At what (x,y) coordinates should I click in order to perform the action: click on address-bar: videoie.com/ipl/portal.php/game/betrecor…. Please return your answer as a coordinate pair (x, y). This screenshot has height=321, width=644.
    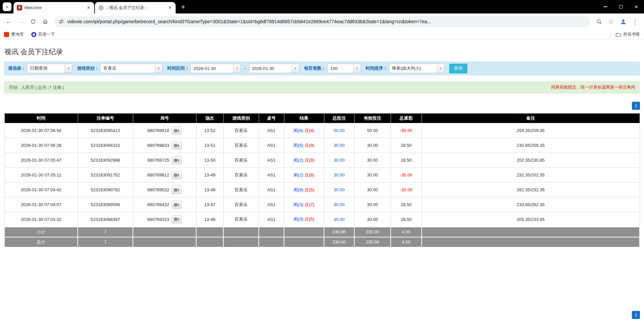
    Looking at the image, I should click on (322, 22).